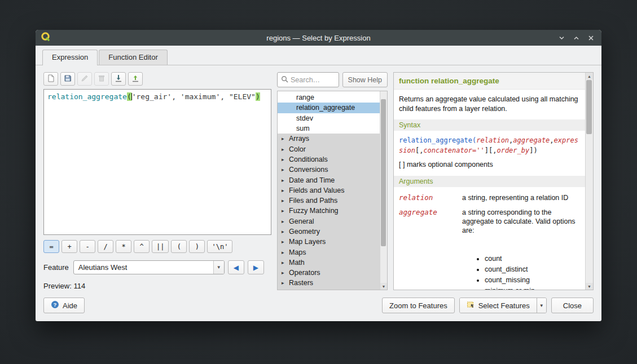 Image resolution: width=637 pixels, height=364 pixels. What do you see at coordinates (69, 247) in the screenshot?
I see `operator-button-1: +` at bounding box center [69, 247].